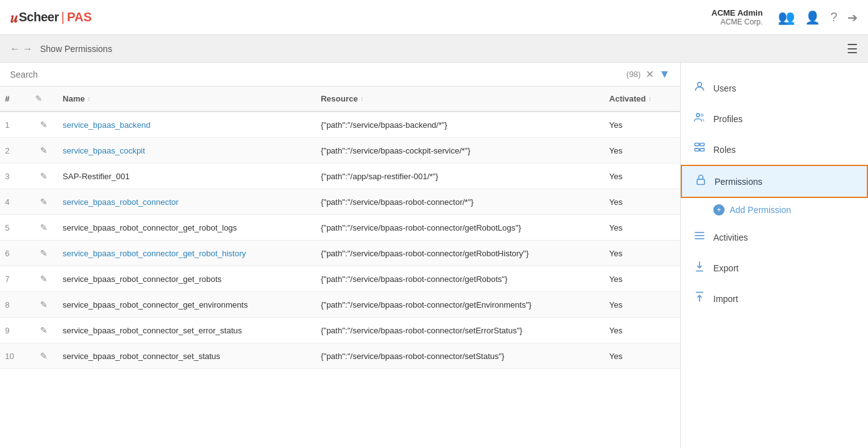 The image size is (868, 448). Describe the element at coordinates (737, 22) in the screenshot. I see `header-user-company: ACME Corp.` at that location.